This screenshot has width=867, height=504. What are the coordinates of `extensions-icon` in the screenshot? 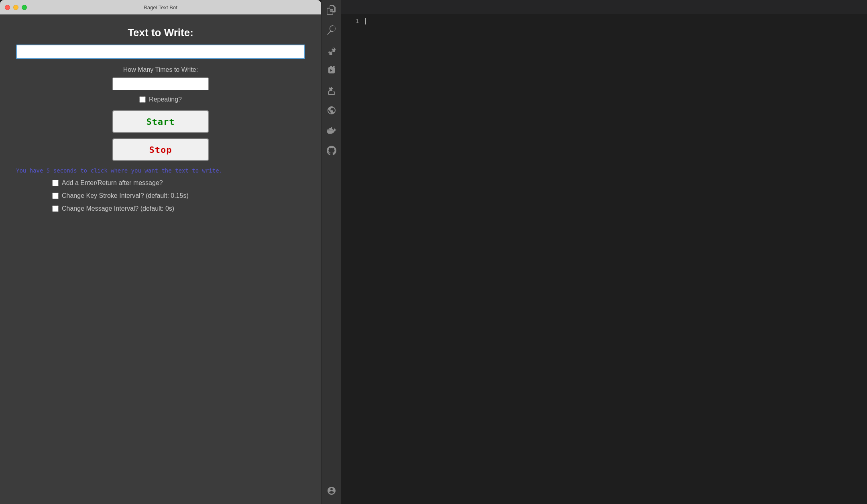 It's located at (332, 90).